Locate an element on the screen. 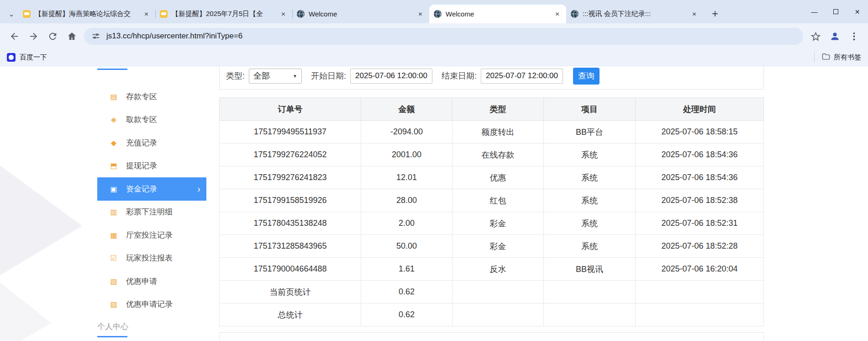 The image size is (868, 341). forward-icon is located at coordinates (33, 36).